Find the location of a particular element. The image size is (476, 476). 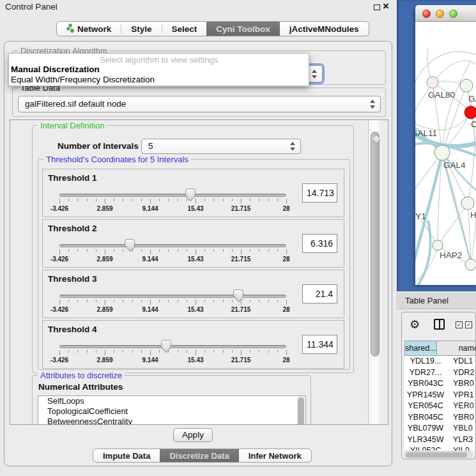

interval-definition-title: Interval Definition is located at coordinates (72, 125).